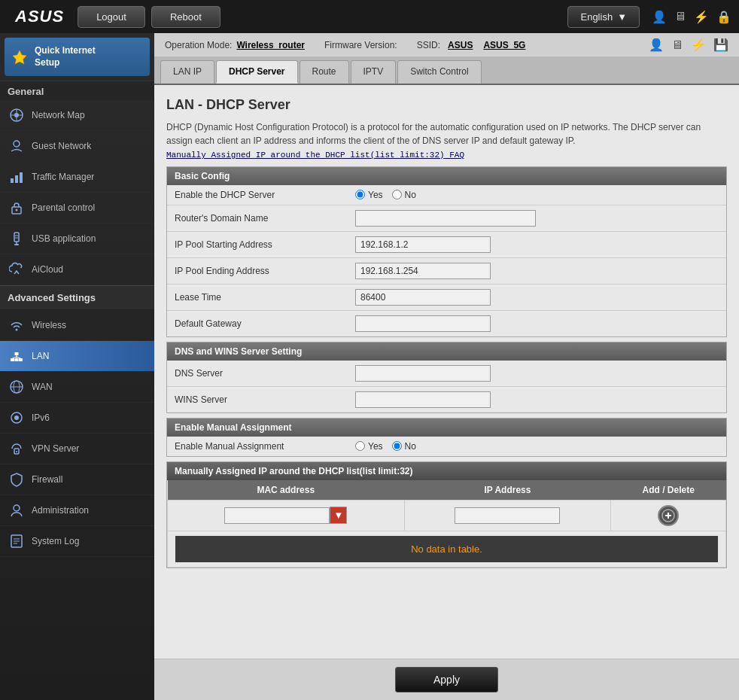 Image resolution: width=739 pixels, height=700 pixels. I want to click on manual-assignment-section: Enable Manual Assignment Enable Manual A…, so click(447, 437).